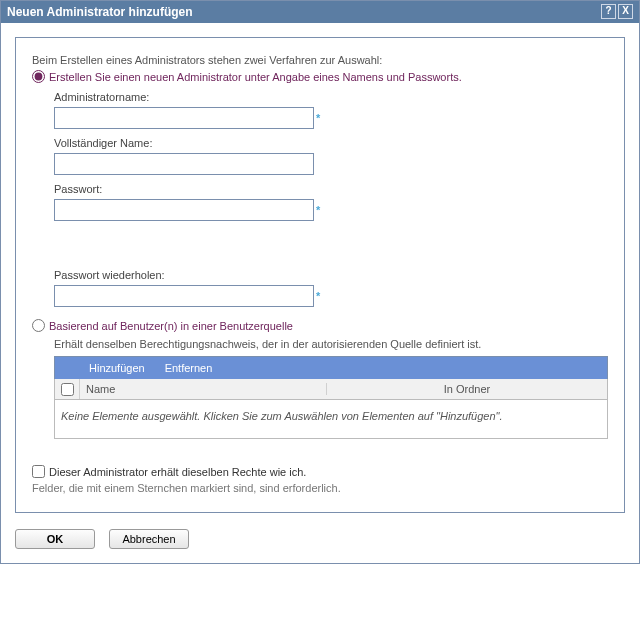  Describe the element at coordinates (331, 390) in the screenshot. I see `list-header: Name In Ordner` at that location.